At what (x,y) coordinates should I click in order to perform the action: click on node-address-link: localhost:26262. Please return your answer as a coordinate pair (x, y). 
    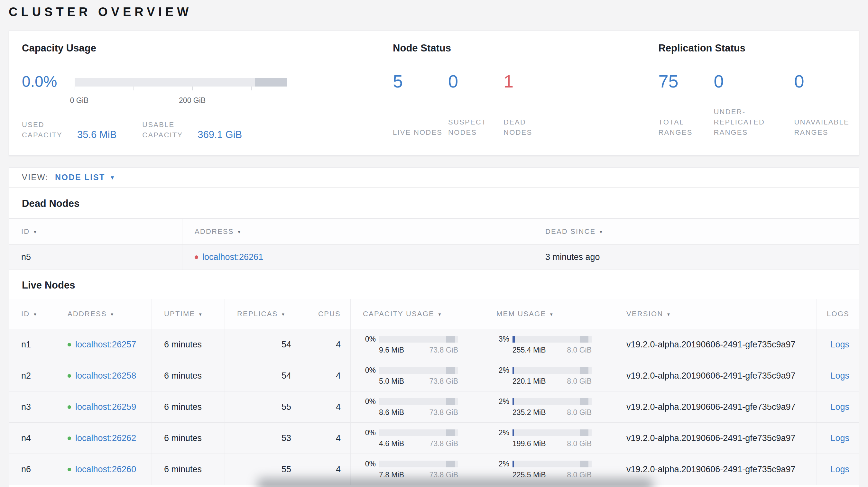
    Looking at the image, I should click on (106, 439).